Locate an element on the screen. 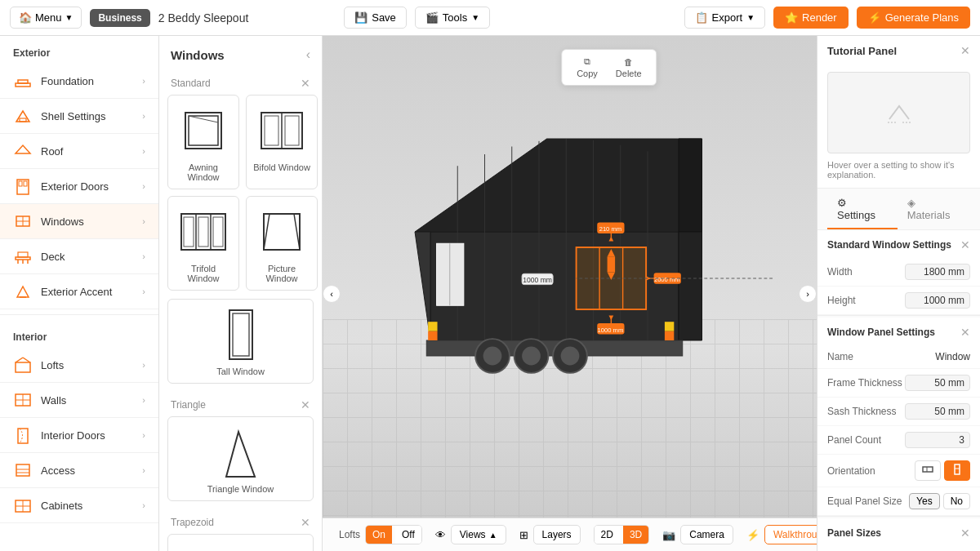  render-button: ⭐ Render is located at coordinates (811, 18).